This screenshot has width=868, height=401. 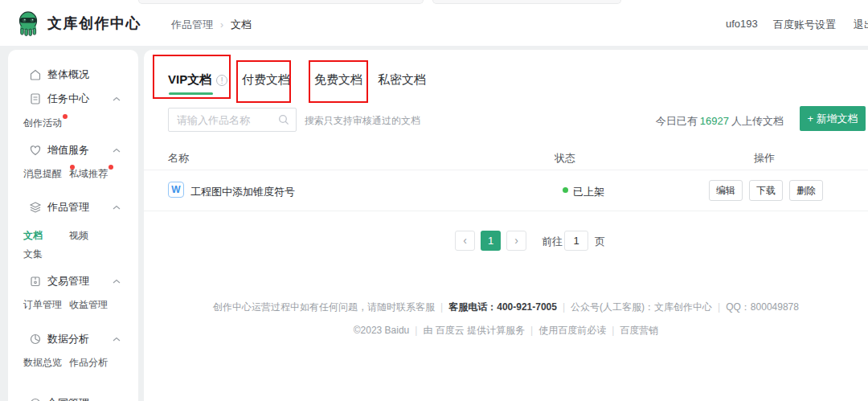 What do you see at coordinates (506, 307) in the screenshot?
I see `footer-support-line: 创作中心运营过程中如有任何问题，请随时联系客服|客服电话：400-921-700…` at bounding box center [506, 307].